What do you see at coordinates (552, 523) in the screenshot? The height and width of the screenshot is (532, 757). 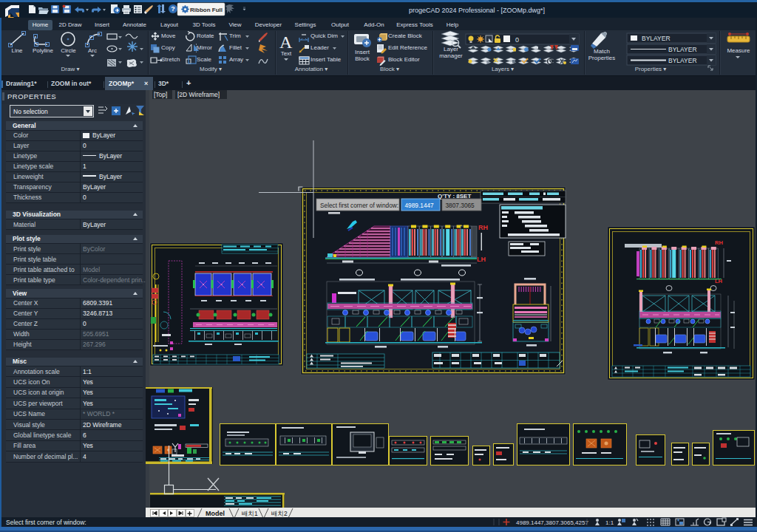 I see `svg-text: 4989.1447,3807.3065,4257` at bounding box center [552, 523].